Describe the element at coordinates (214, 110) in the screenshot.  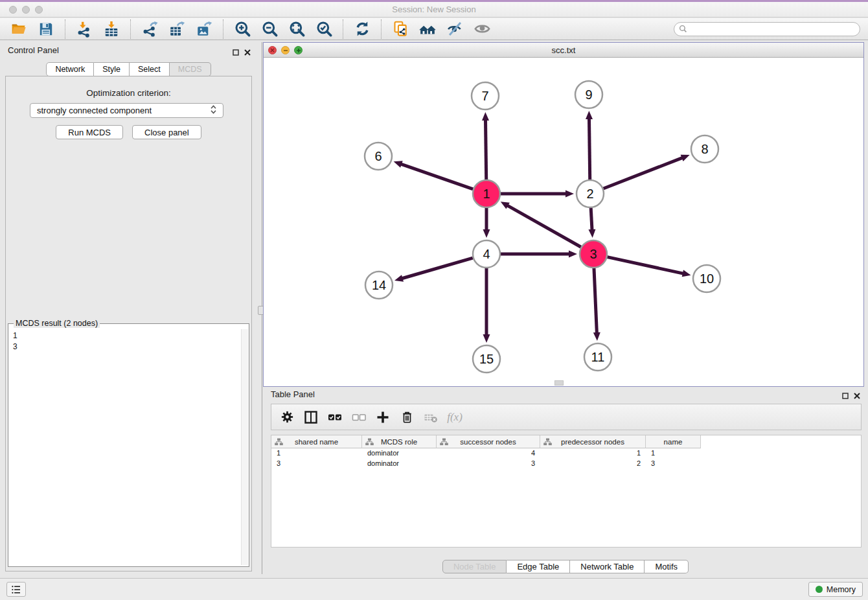
I see `select-stepper-icon` at that location.